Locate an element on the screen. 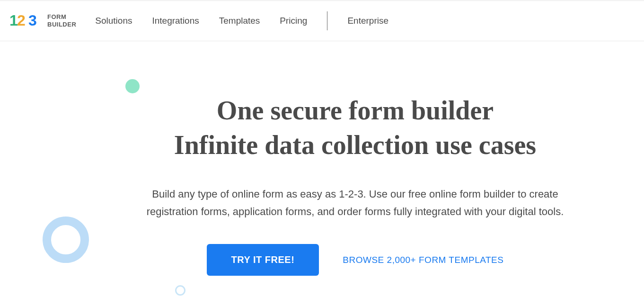  site-header: 1 2 3 FORM BUILDER Solutions Integration… is located at coordinates (322, 21).